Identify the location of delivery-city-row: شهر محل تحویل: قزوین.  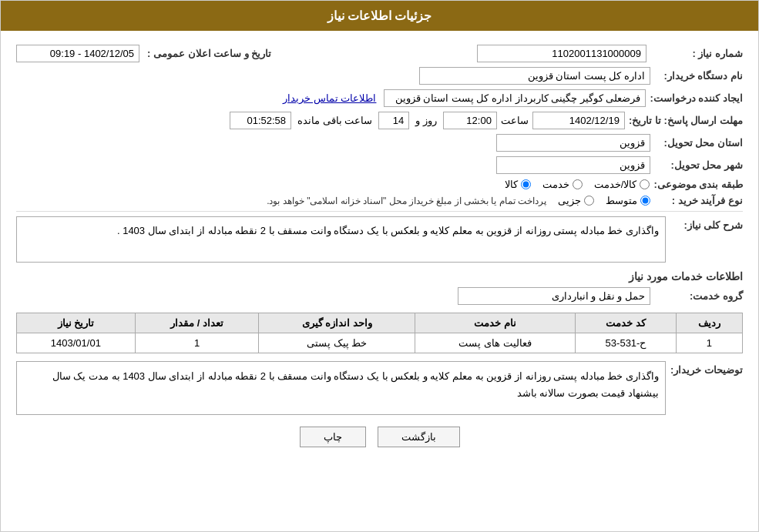
(379, 165).